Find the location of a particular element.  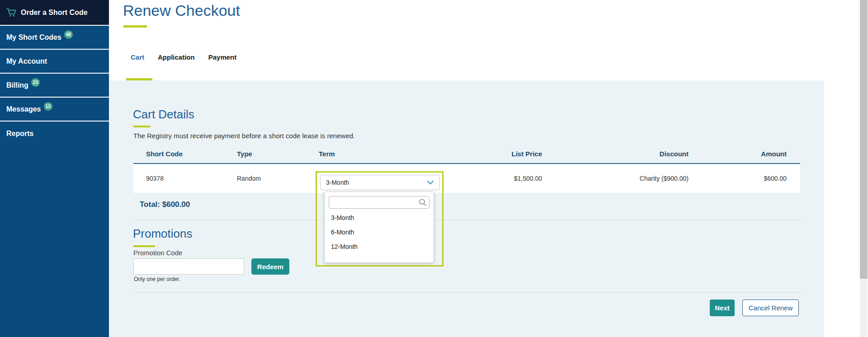

col-short-code: Short Code is located at coordinates (185, 157).